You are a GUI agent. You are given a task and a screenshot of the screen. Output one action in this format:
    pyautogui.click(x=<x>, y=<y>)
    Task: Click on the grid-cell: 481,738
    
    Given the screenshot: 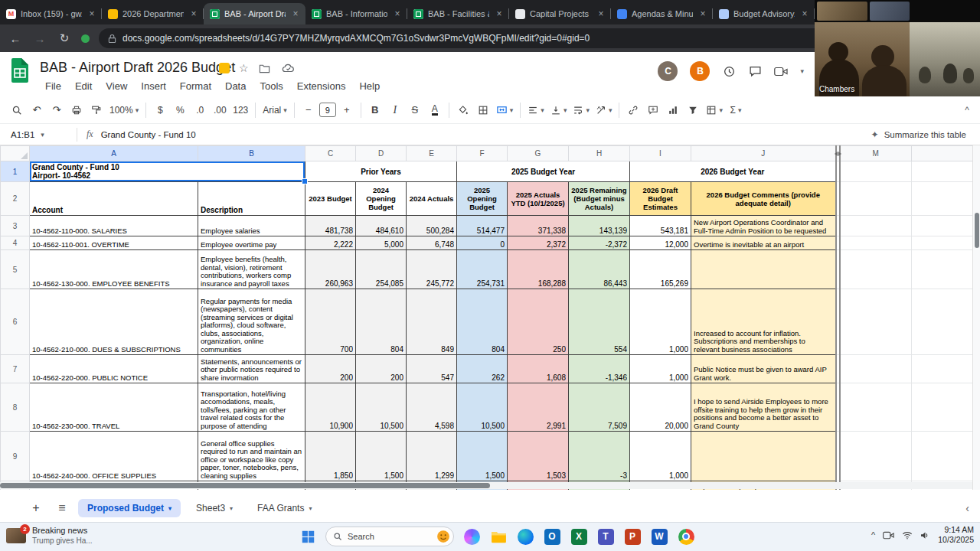 What is the action you would take?
    pyautogui.click(x=331, y=227)
    